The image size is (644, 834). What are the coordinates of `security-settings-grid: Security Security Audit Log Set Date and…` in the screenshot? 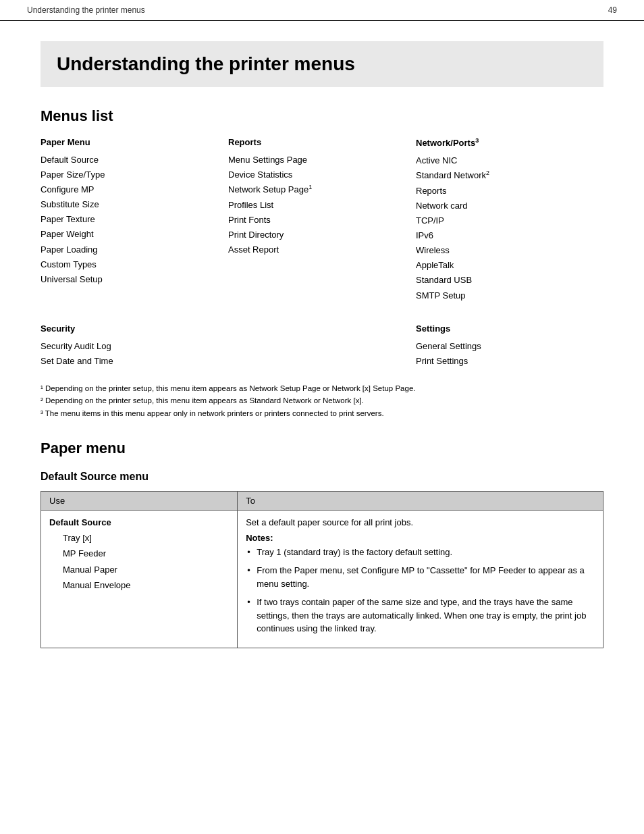 It's located at (322, 346).